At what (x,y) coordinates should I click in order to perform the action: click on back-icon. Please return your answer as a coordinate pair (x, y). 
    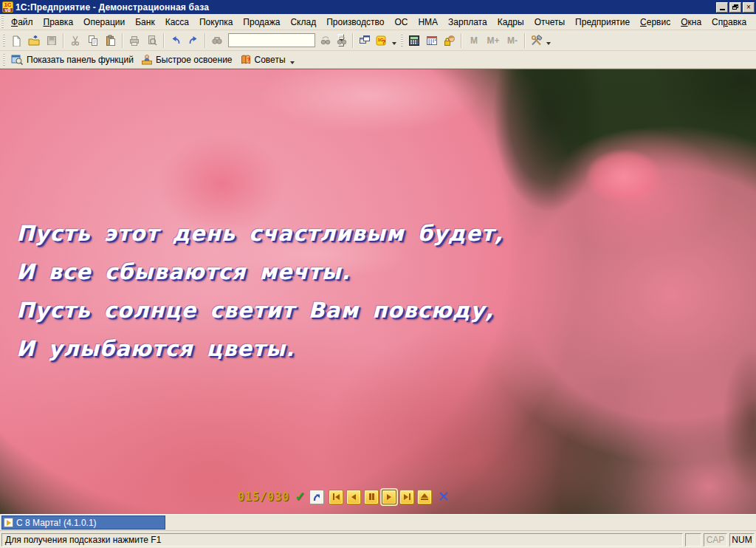
    Looking at the image, I should click on (354, 497).